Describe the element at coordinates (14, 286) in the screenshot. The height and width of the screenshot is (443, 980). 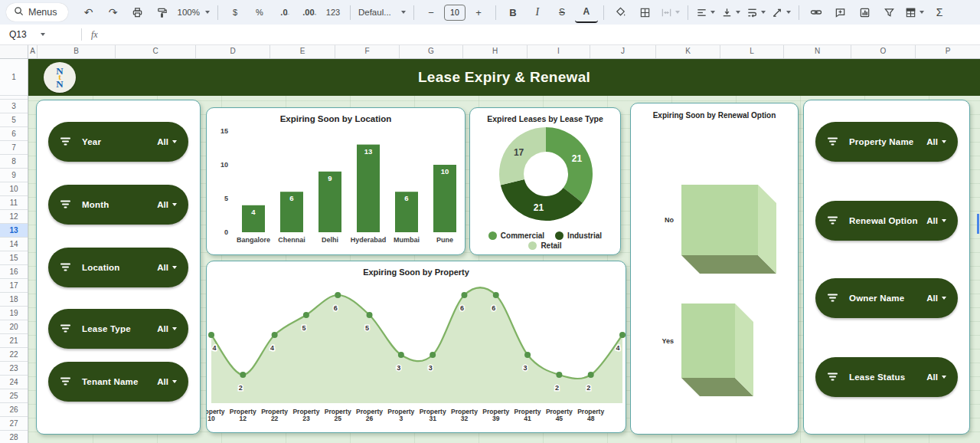
I see `row-header-17: 17` at that location.